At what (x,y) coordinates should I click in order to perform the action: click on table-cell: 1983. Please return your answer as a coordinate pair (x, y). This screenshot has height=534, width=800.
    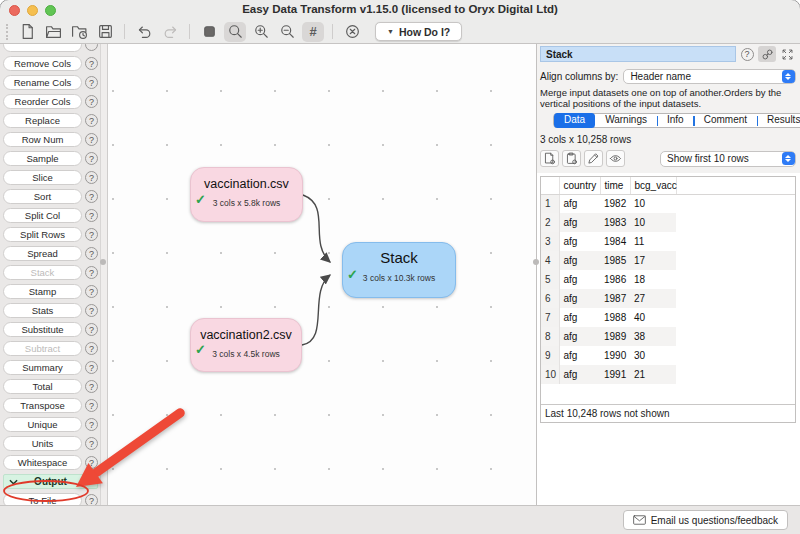
    Looking at the image, I should click on (615, 222).